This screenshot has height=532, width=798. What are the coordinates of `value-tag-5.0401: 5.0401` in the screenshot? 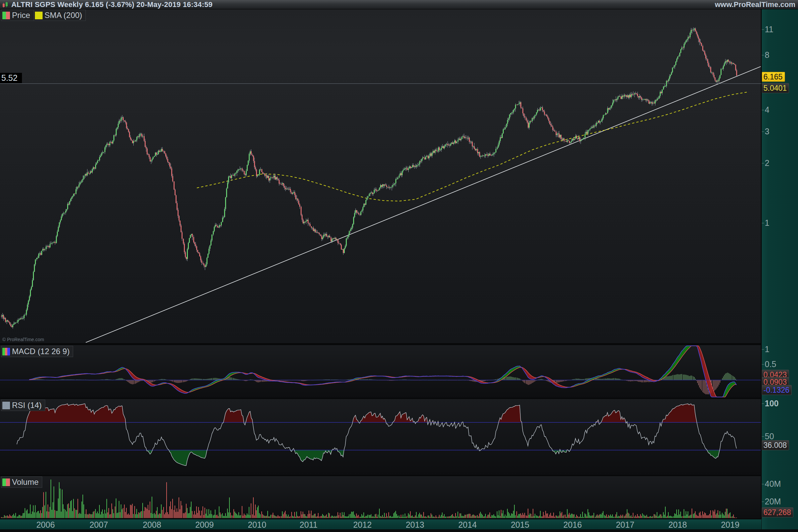 It's located at (776, 88).